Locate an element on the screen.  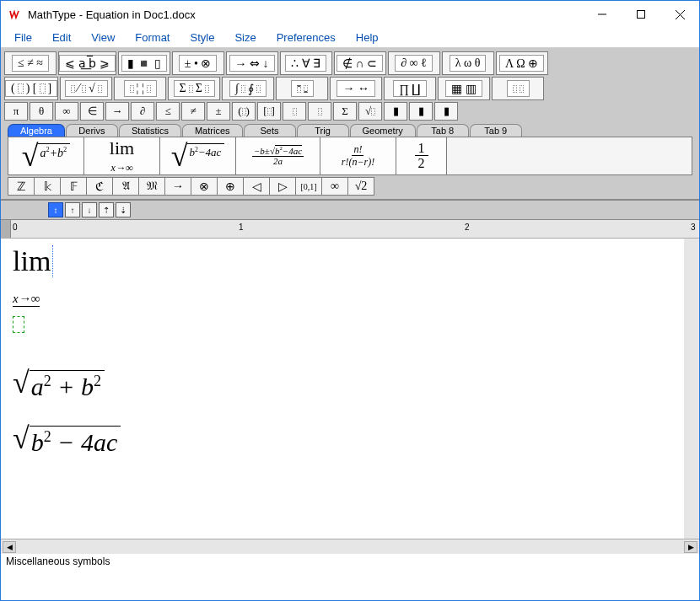
tab-9: Tab 9 is located at coordinates (496, 130).